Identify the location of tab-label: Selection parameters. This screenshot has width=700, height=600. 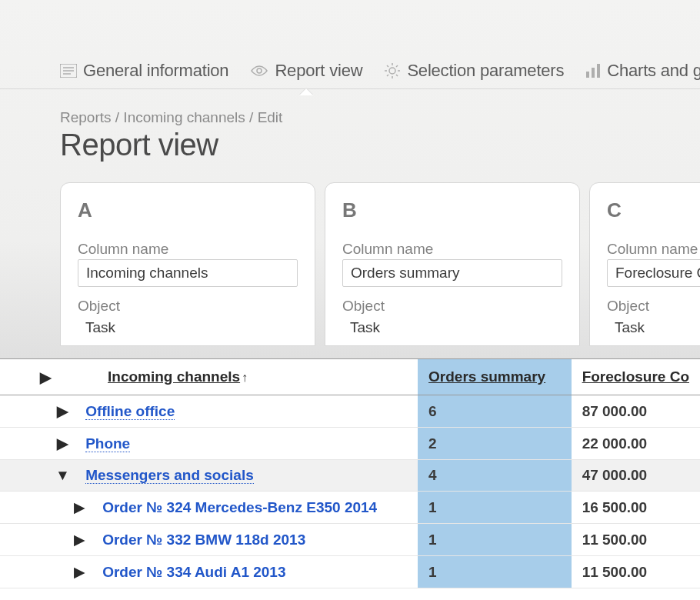
(485, 71).